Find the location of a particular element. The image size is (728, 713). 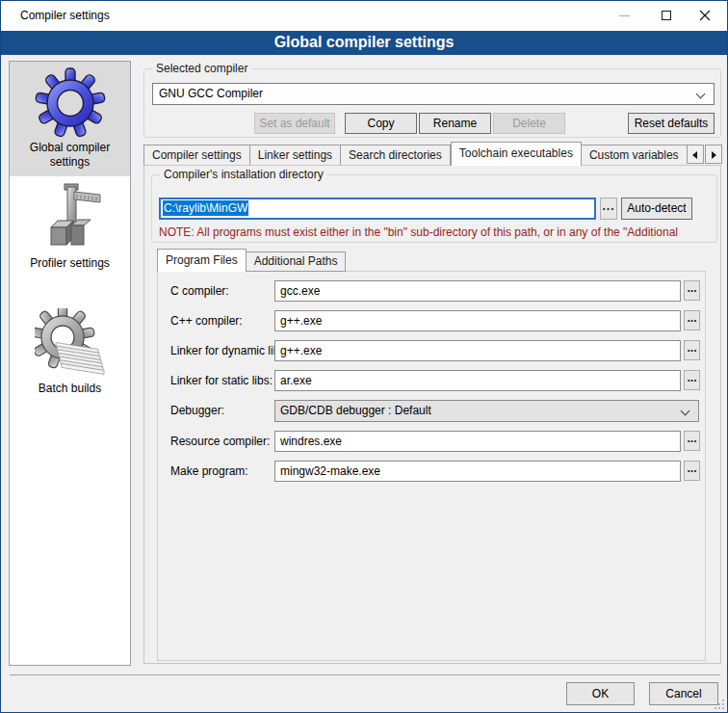

settings-category-sidebar: Global compiler settings Profiler settin… is located at coordinates (69, 363).